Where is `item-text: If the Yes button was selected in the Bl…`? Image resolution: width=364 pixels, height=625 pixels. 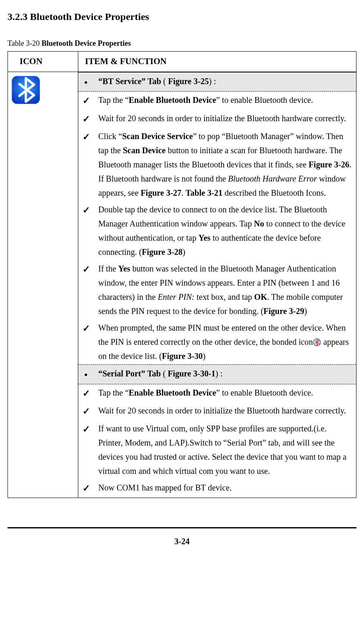 item-text: If the Yes button was selected in the Bl… is located at coordinates (226, 290).